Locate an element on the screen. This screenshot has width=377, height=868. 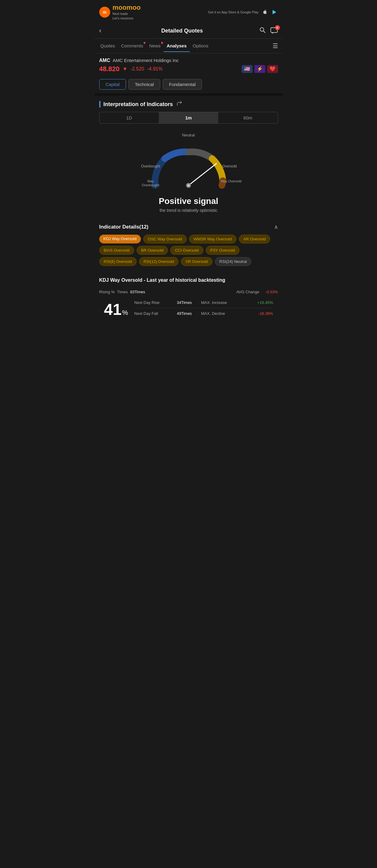
down-arrow-icon: ▼ is located at coordinates (125, 69).